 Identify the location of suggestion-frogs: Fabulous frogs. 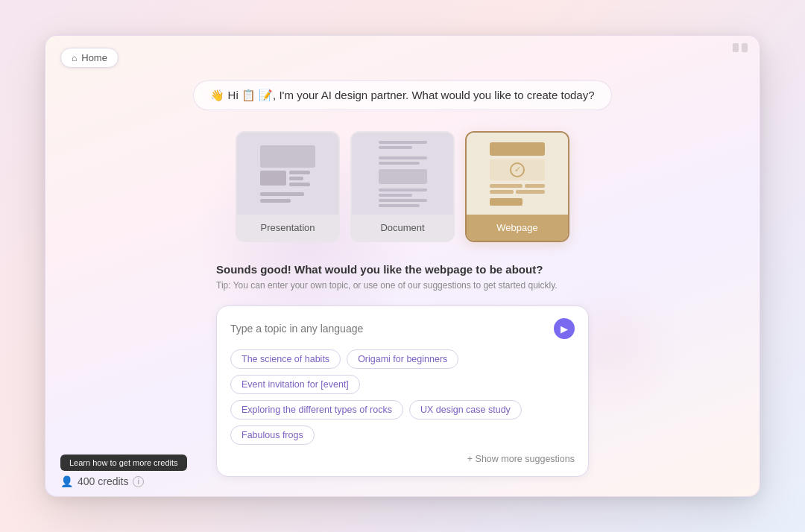
(273, 435).